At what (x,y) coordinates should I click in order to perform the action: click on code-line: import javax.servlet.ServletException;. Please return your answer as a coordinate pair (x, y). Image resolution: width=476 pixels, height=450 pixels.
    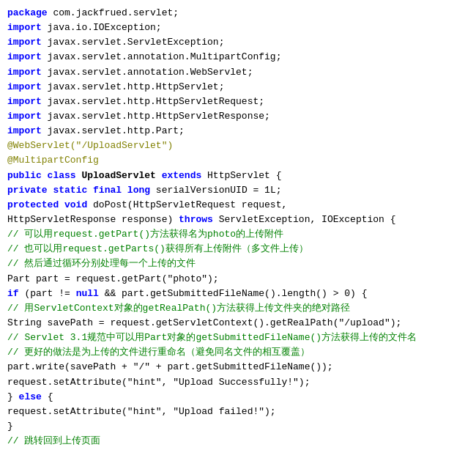
    Looking at the image, I should click on (238, 43).